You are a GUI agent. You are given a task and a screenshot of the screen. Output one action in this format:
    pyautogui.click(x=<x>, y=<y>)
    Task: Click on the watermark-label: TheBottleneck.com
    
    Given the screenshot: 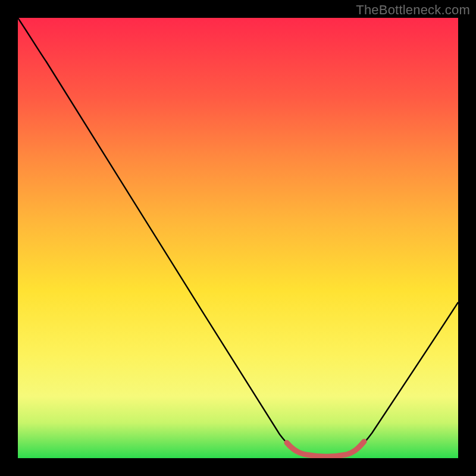 What is the action you would take?
    pyautogui.click(x=413, y=10)
    